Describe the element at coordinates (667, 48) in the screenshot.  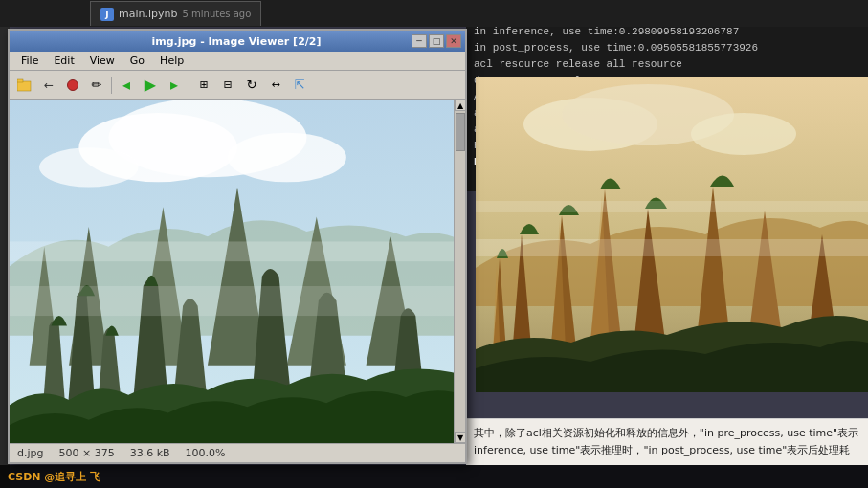
I see `terminal-line-3: in post_process, use time:0.095055818557…` at that location.